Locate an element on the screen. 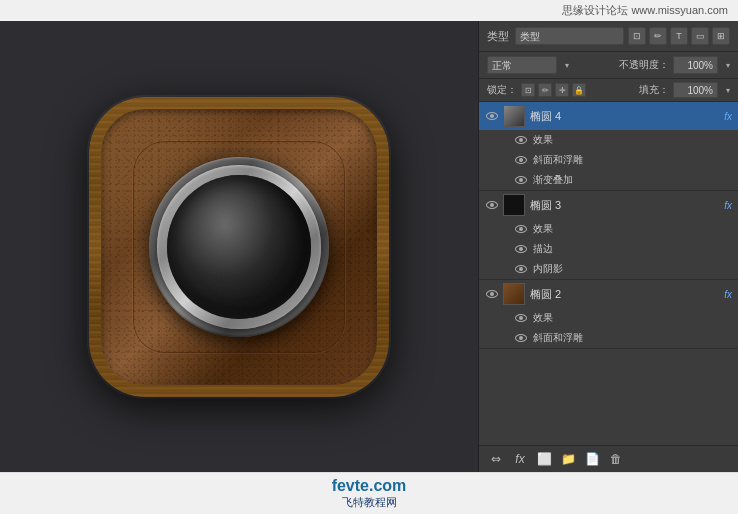 This screenshot has height=514, width=738. layer-row-3: 椭圆 2 fx is located at coordinates (608, 294).